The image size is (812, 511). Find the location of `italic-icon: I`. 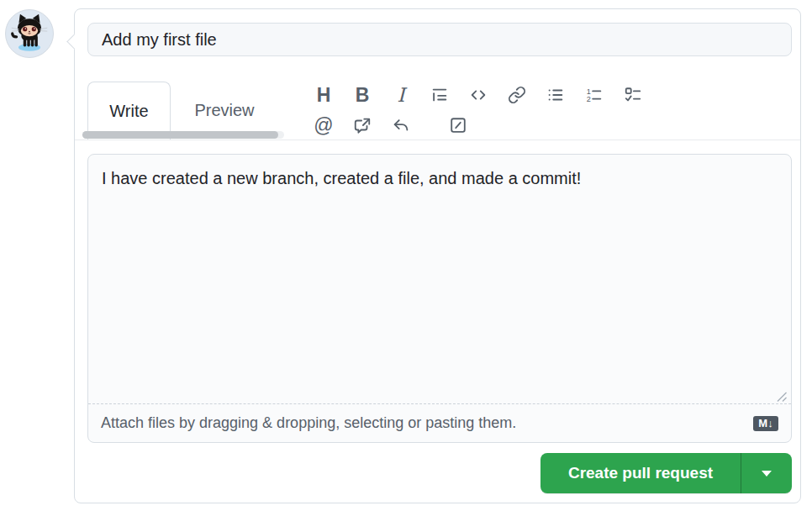

italic-icon: I is located at coordinates (401, 95).